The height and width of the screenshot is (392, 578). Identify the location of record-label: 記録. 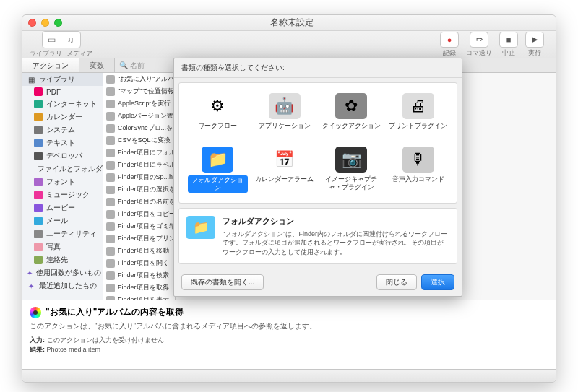
(449, 53).